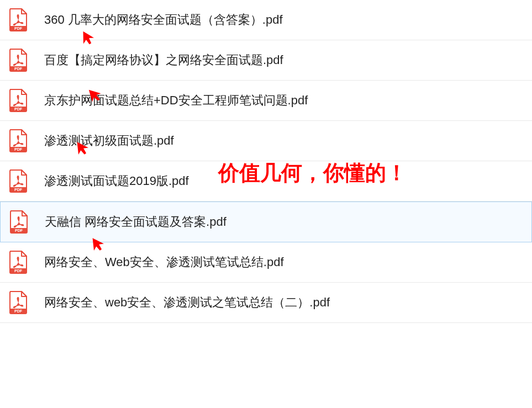  What do you see at coordinates (266, 181) in the screenshot?
I see `file-item: PDF 渗透测试面试题2019版.pdf` at bounding box center [266, 181].